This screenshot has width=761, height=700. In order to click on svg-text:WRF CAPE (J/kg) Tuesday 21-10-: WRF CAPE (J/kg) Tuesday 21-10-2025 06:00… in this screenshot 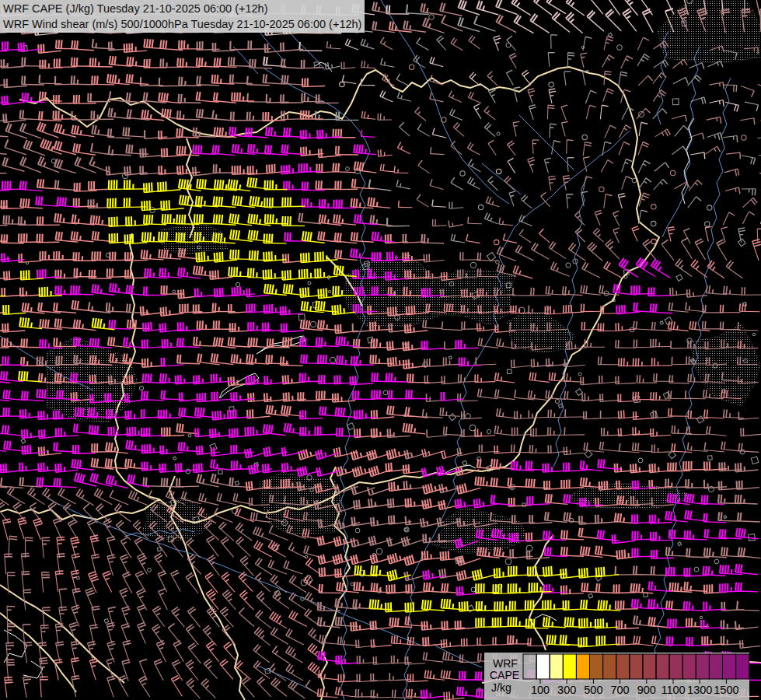, I will do `click(135, 9)`.